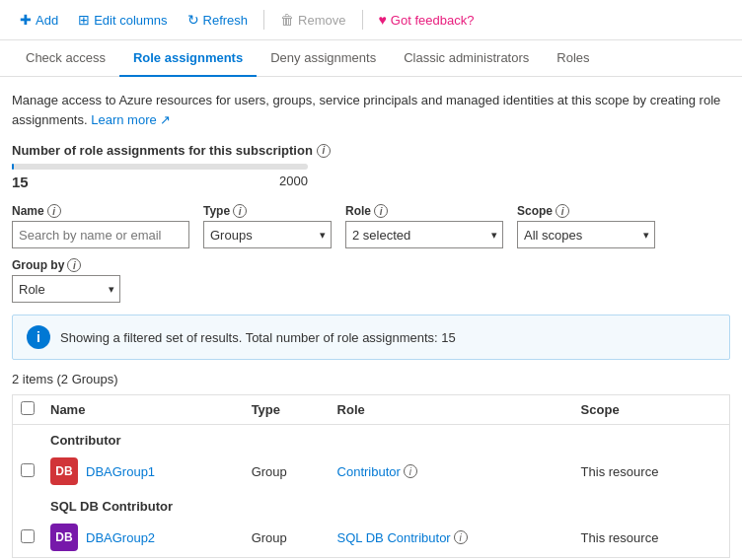 This screenshot has height=560, width=742. Describe the element at coordinates (651, 410) in the screenshot. I see `table-header-scope: Scope` at that location.